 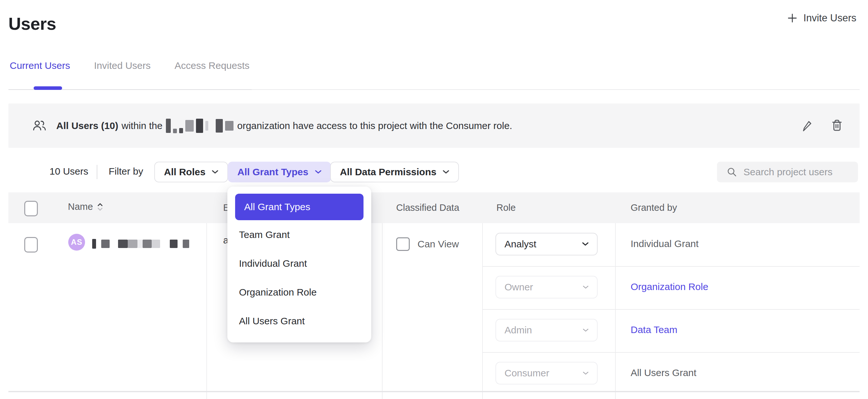 I want to click on name-column-header: Name, so click(x=86, y=207).